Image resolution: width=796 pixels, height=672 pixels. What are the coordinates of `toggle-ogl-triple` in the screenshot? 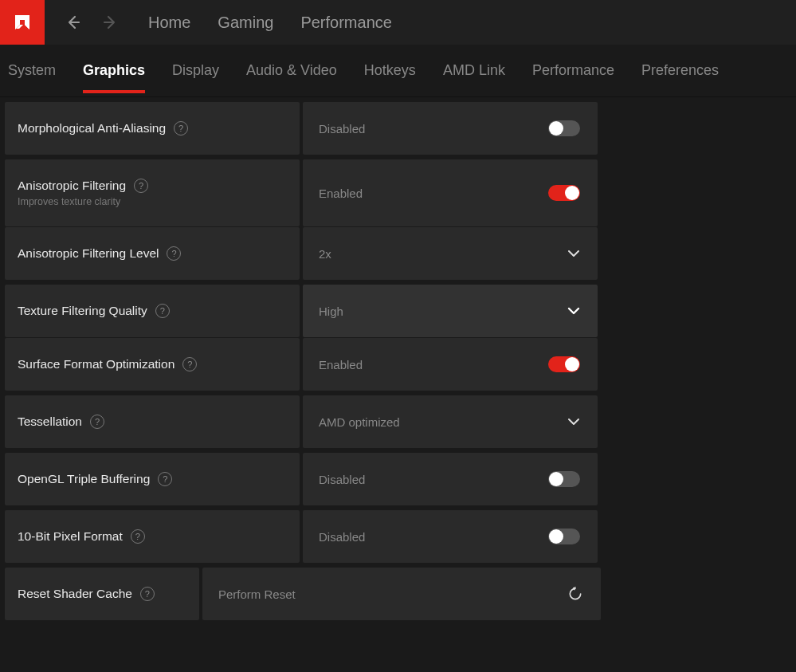 It's located at (564, 479).